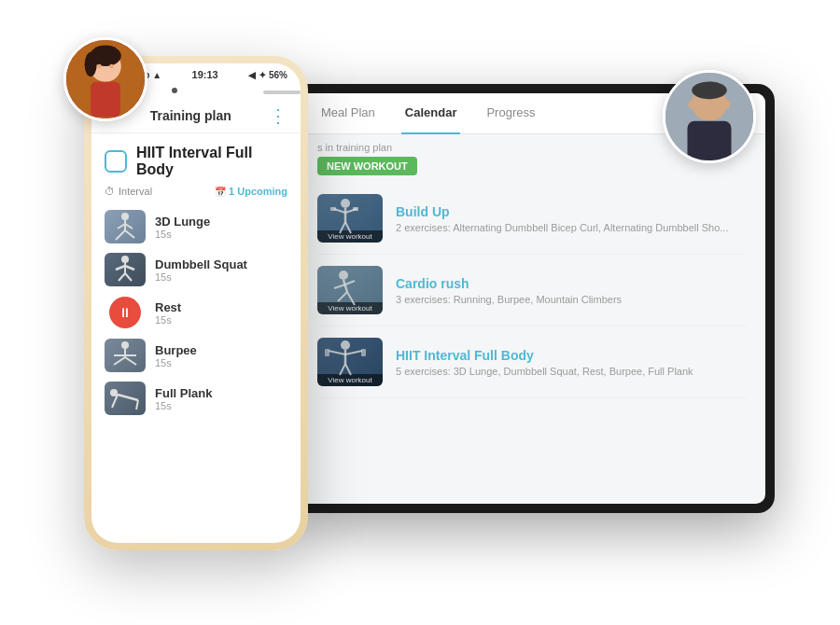  Describe the element at coordinates (221, 222) in the screenshot. I see `exercise-name: 3D Lunge` at that location.